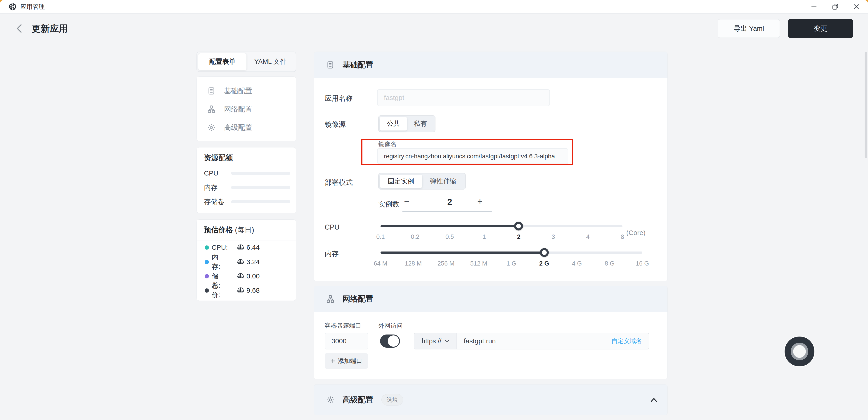 This screenshot has width=868, height=420. Describe the element at coordinates (394, 341) in the screenshot. I see `toggle-knob` at that location.